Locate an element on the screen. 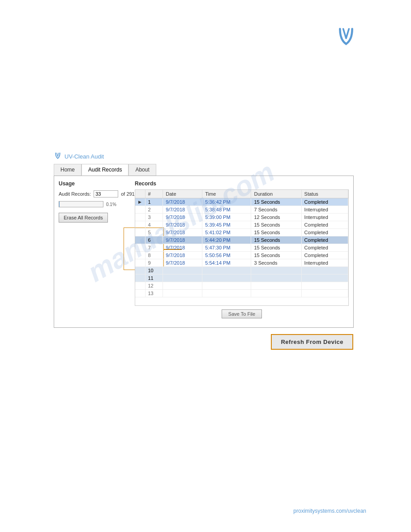 The height and width of the screenshot is (532, 411). footer-link: proximitysystems.com/uvclean is located at coordinates (330, 511).